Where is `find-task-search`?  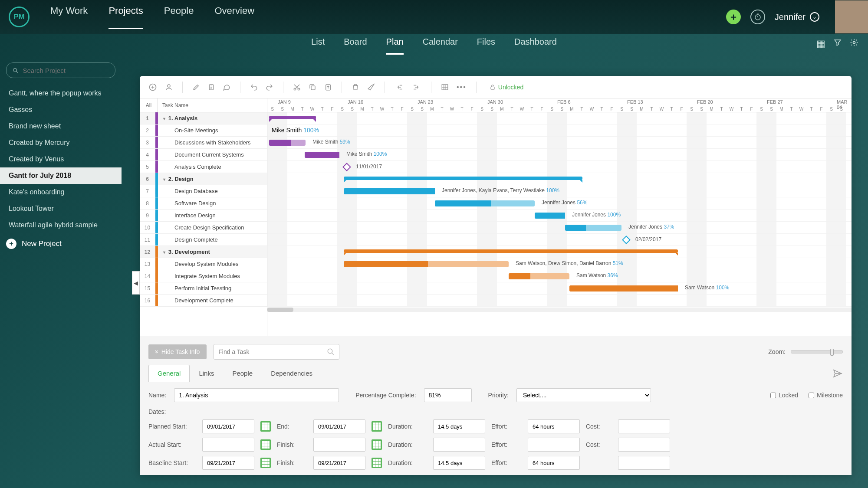 find-task-search is located at coordinates (276, 352).